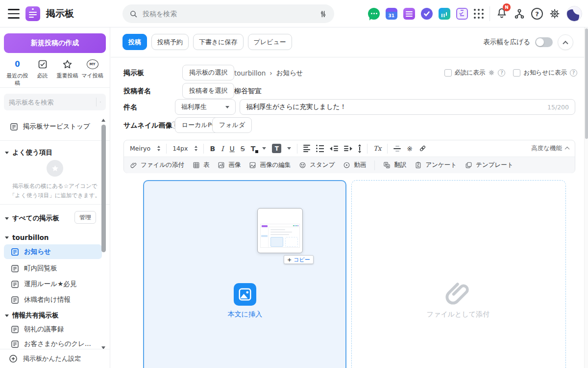  What do you see at coordinates (397, 149) in the screenshot?
I see `horizontal-rule-button` at bounding box center [397, 149].